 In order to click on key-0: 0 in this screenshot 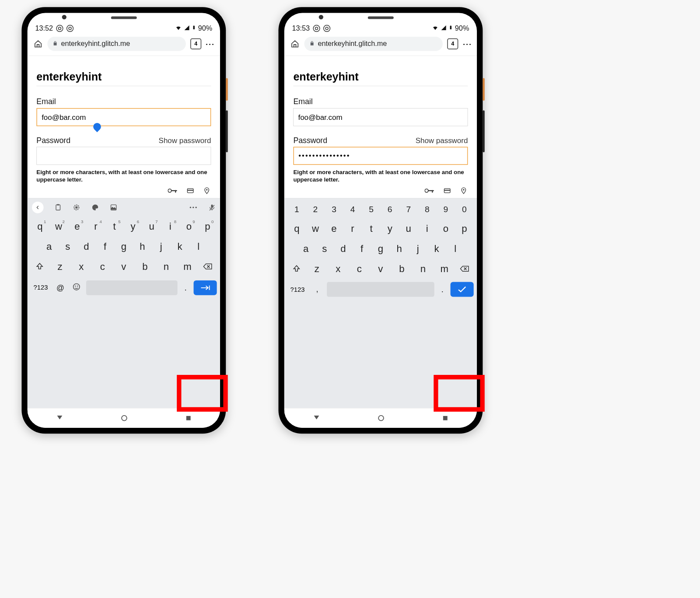, I will do `click(465, 209)`.